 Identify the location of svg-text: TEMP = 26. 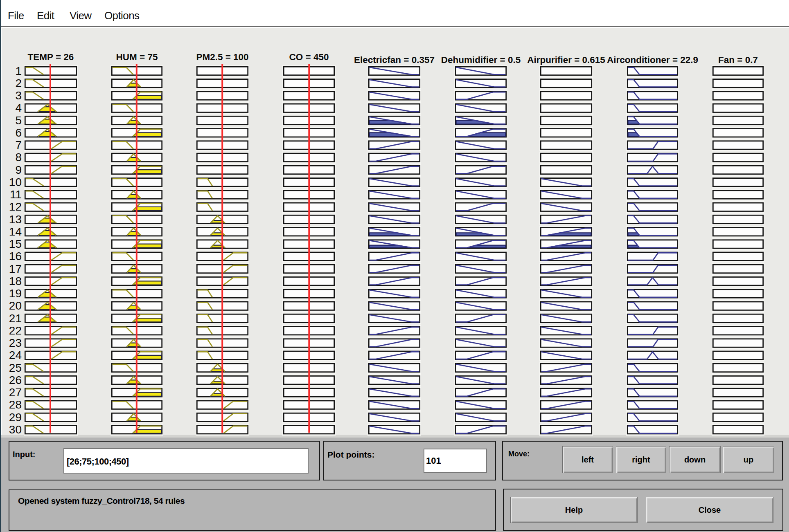
(51, 57).